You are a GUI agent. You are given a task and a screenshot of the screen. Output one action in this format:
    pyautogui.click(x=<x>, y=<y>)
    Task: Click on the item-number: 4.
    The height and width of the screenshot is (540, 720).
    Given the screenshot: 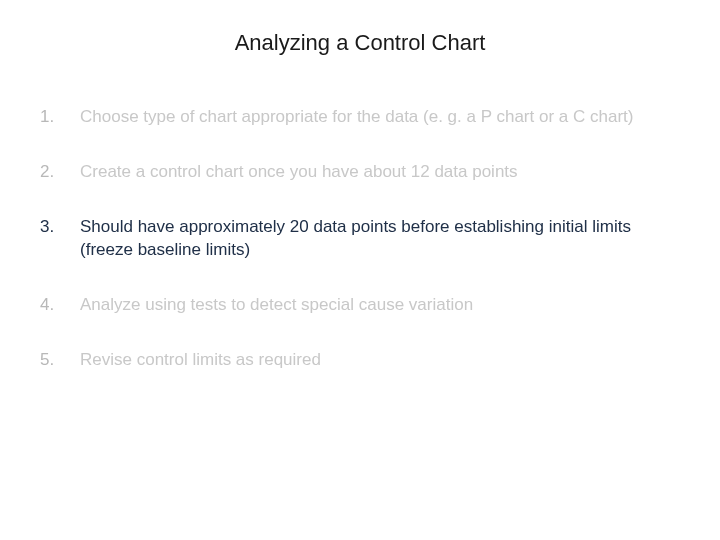 What is the action you would take?
    pyautogui.click(x=60, y=306)
    